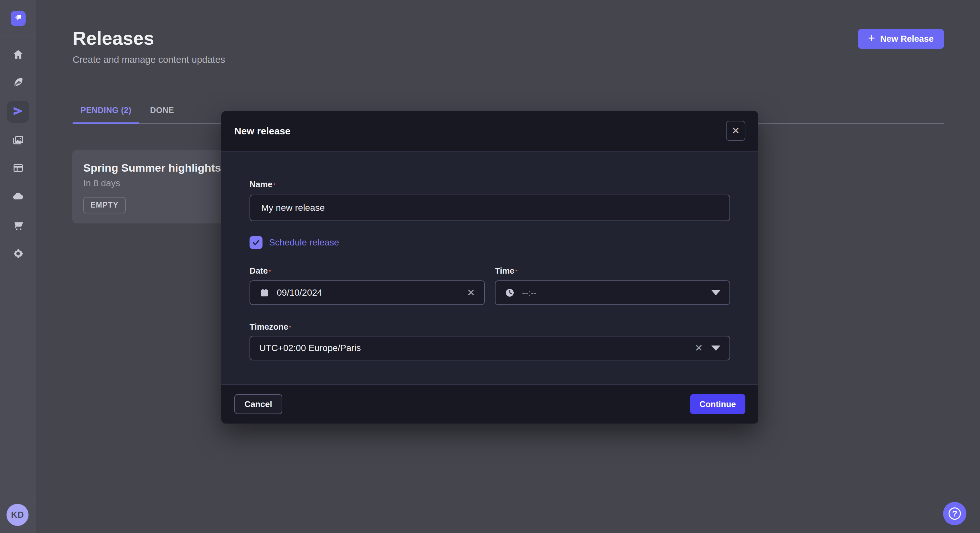 This screenshot has height=533, width=980. Describe the element at coordinates (901, 39) in the screenshot. I see `new-release-button: + New Release` at that location.